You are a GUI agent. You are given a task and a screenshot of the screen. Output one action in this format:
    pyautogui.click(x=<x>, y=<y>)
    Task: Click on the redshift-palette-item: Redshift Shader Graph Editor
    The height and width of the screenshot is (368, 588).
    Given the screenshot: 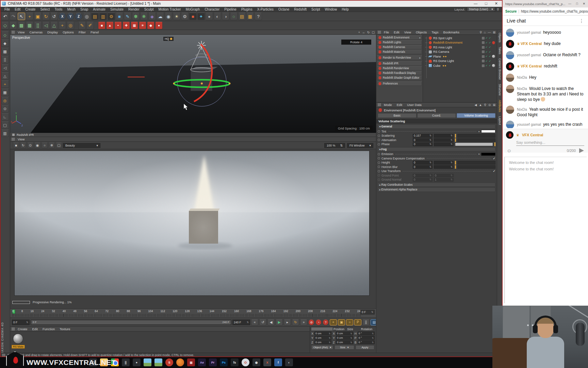 What is the action you would take?
    pyautogui.click(x=399, y=78)
    